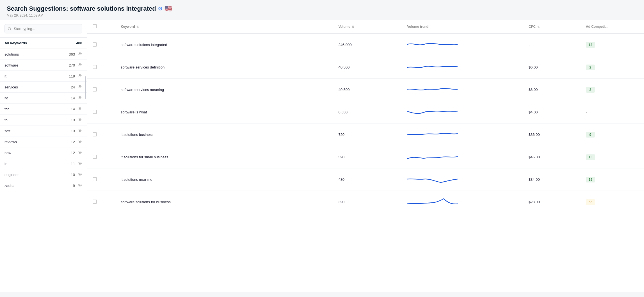  I want to click on ad-badge: 2, so click(590, 90).